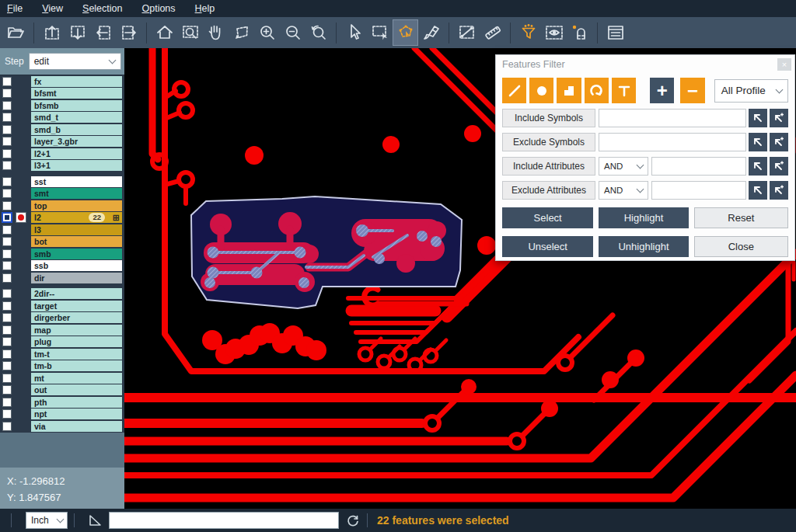  I want to click on refresh-button, so click(353, 520).